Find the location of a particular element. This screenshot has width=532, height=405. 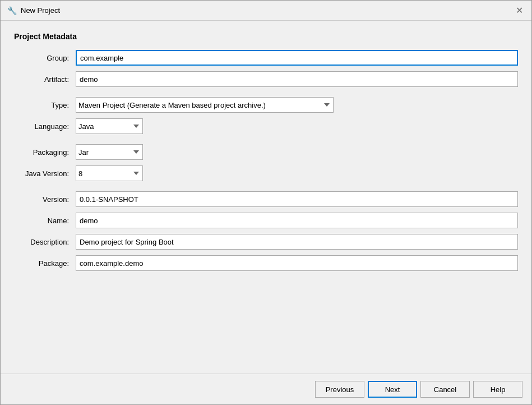

language-label: Language: is located at coordinates (45, 127).